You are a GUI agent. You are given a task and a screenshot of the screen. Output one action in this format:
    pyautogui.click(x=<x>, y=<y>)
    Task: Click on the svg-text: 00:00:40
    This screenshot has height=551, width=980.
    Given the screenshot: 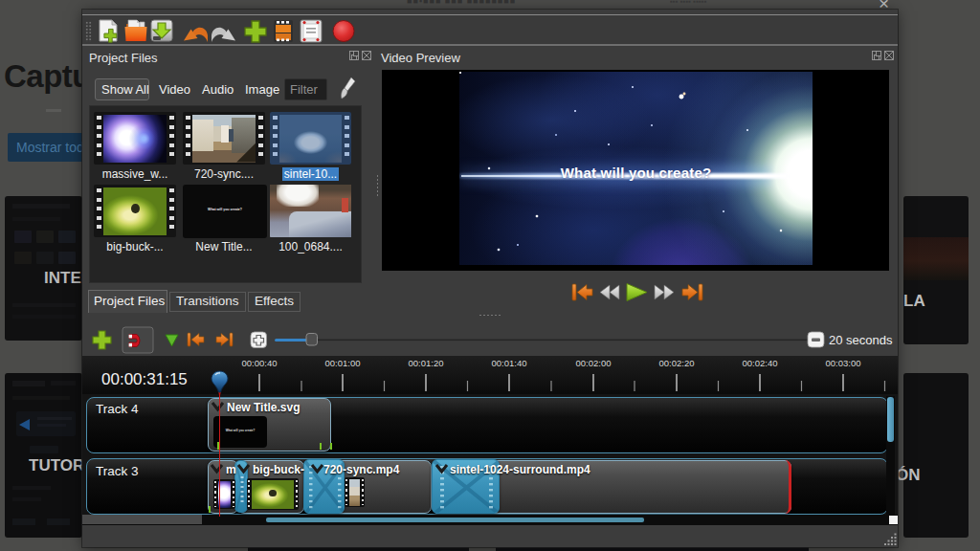 What is the action you would take?
    pyautogui.click(x=260, y=364)
    